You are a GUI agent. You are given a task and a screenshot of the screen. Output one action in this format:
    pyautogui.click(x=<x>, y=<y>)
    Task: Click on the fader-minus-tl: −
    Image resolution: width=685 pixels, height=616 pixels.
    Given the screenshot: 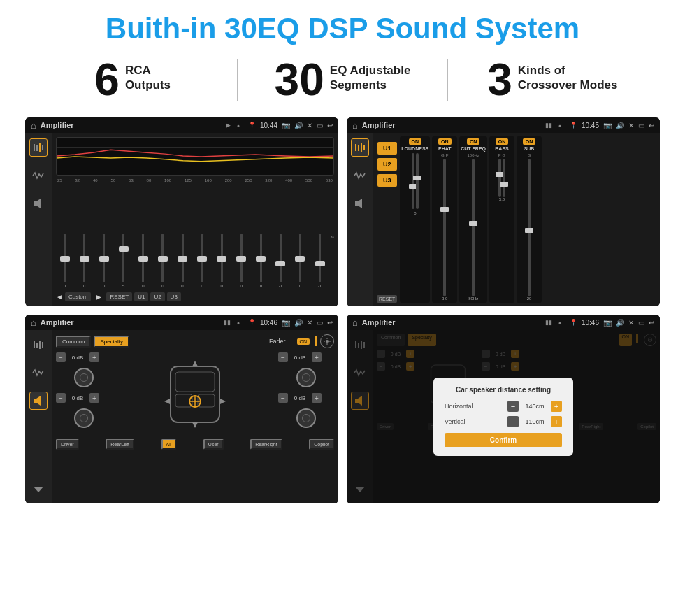 What is the action you would take?
    pyautogui.click(x=61, y=357)
    